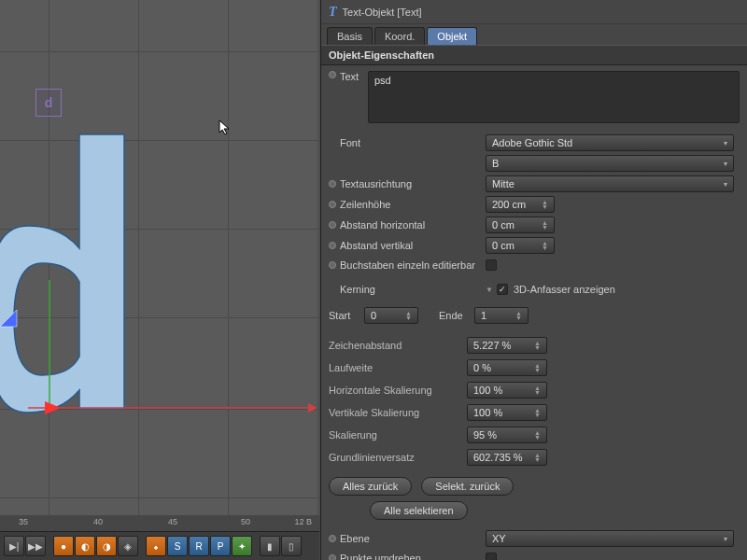 The width and height of the screenshot is (747, 560). Describe the element at coordinates (507, 345) in the screenshot. I see `tracking-input: 5.227 %▲▼` at that location.